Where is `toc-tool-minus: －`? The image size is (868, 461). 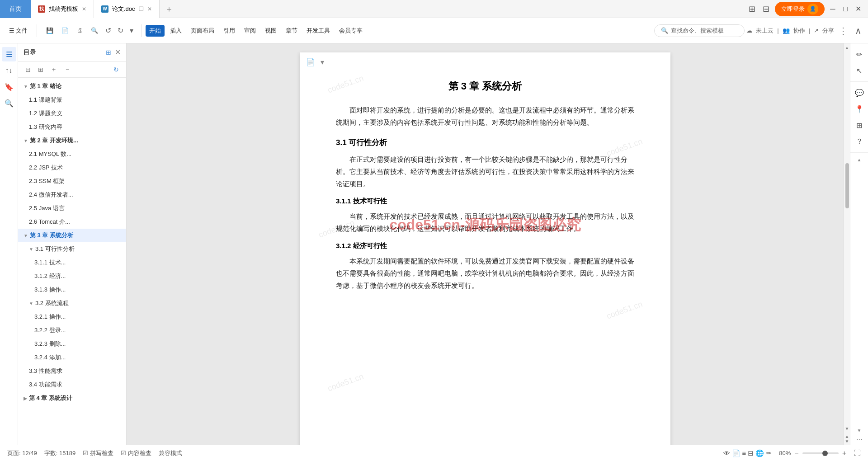 toc-tool-minus: － is located at coordinates (67, 70).